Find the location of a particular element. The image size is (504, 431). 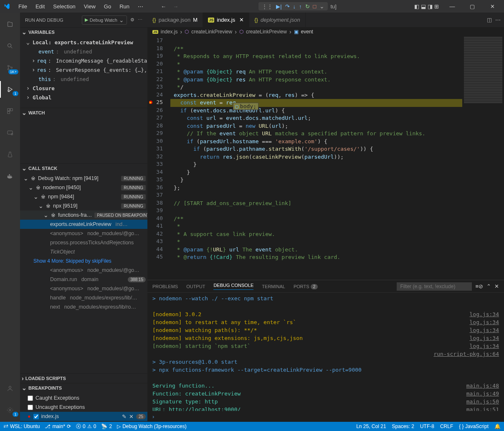

section-callstack: CALL STACK is located at coordinates (84, 168).